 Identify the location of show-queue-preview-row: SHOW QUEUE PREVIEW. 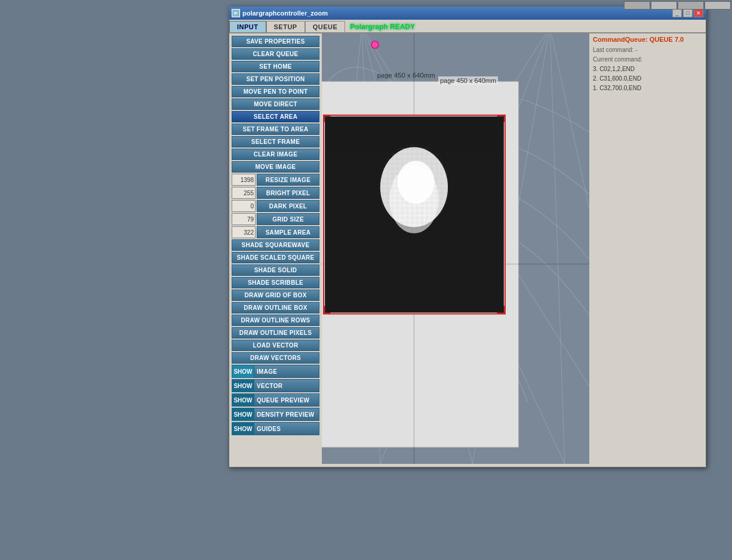
(276, 400).